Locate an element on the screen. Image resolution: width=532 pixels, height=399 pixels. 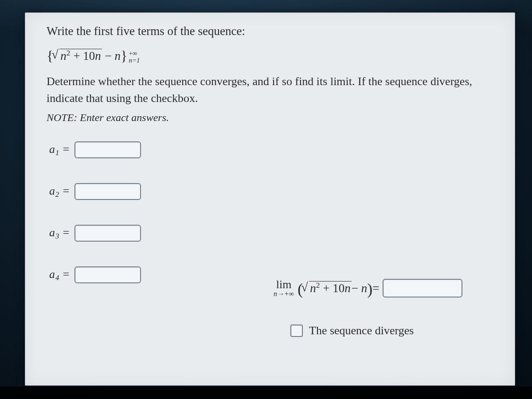
diverges-label: The sequence diverges is located at coordinates (361, 331).